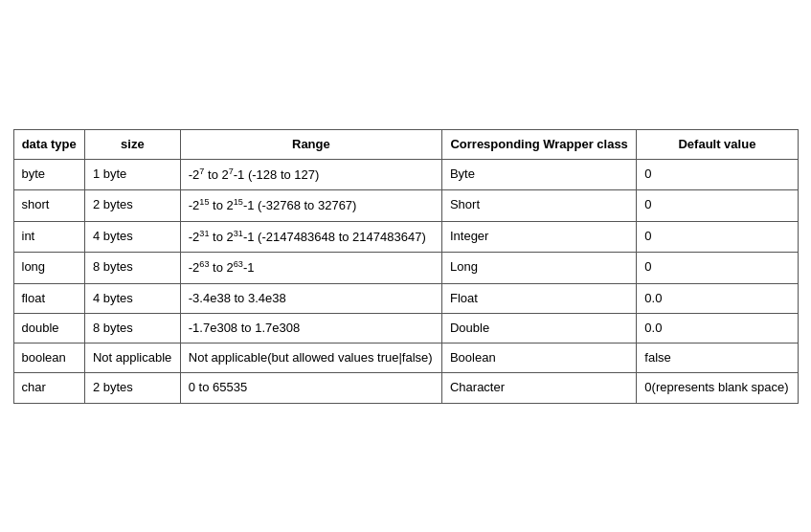 This screenshot has height=532, width=811. What do you see at coordinates (538, 174) in the screenshot?
I see `cell-wrapper: Byte` at bounding box center [538, 174].